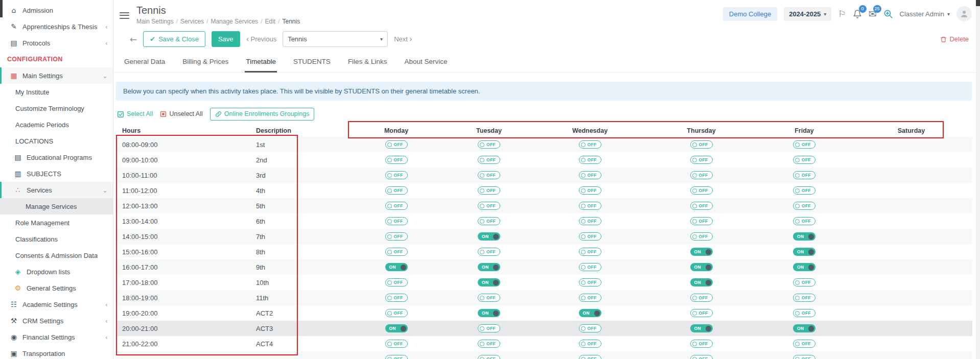 The image size is (980, 359). What do you see at coordinates (978, 180) in the screenshot?
I see `page-scrollbar` at bounding box center [978, 180].